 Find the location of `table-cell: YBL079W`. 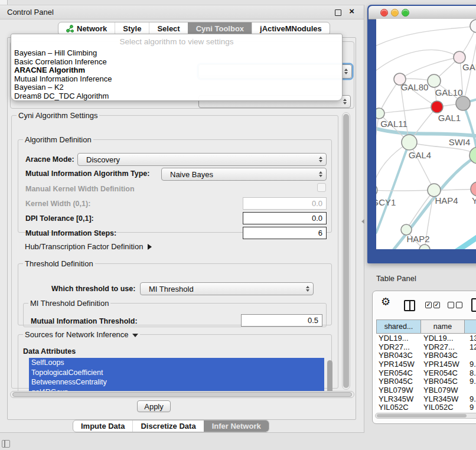

table-cell: YBL079W is located at coordinates (399, 390).